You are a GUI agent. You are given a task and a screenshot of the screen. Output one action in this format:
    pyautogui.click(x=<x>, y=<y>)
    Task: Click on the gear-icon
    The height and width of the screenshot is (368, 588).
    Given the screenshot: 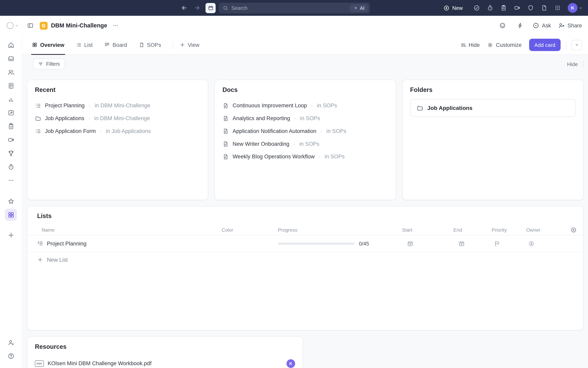 What is the action you would take?
    pyautogui.click(x=490, y=45)
    